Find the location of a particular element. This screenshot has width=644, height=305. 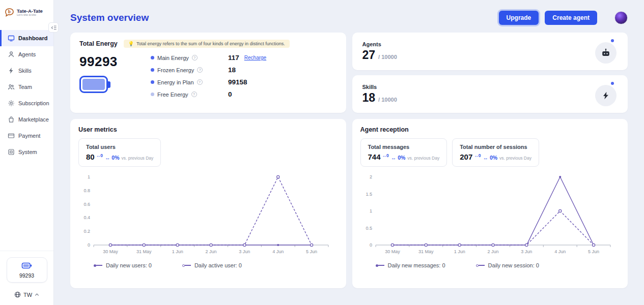

payment-icon is located at coordinates (11, 136).